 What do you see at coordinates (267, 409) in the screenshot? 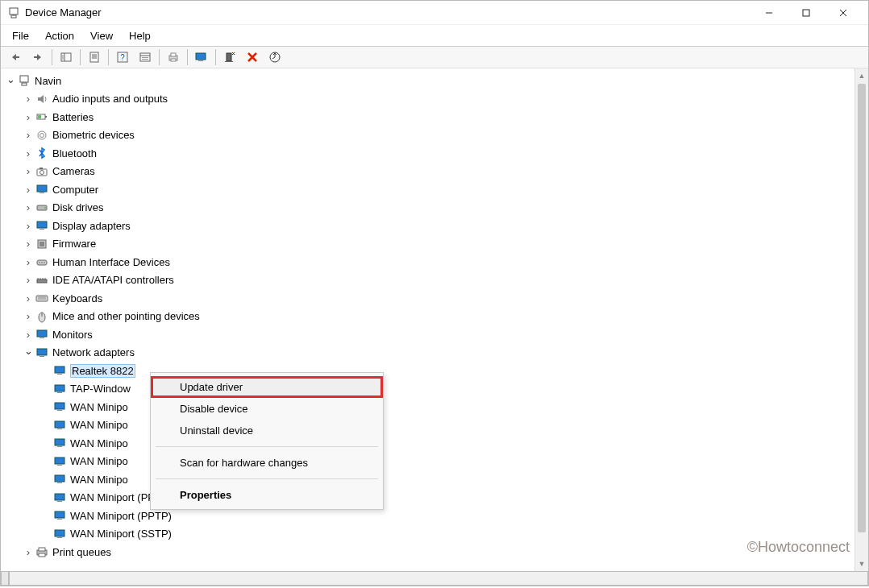
I see `ctx-disable-device: Disable device` at bounding box center [267, 409].